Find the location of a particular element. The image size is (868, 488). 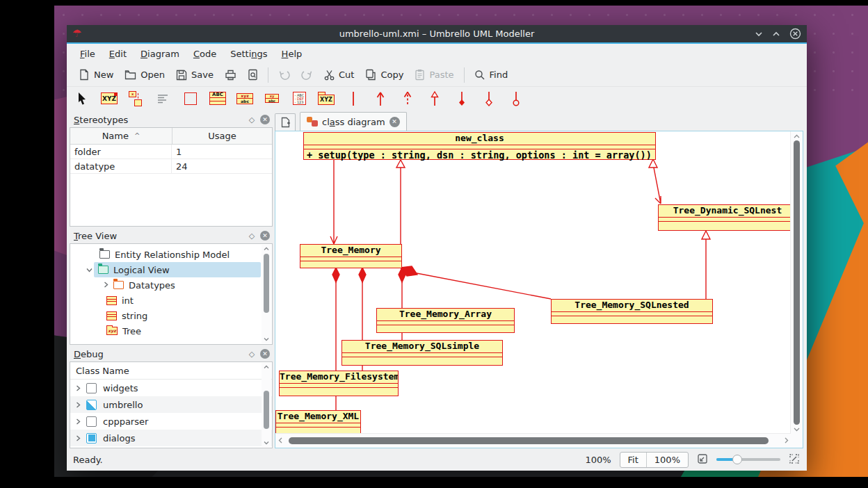

class-tool: ABC is located at coordinates (218, 99).